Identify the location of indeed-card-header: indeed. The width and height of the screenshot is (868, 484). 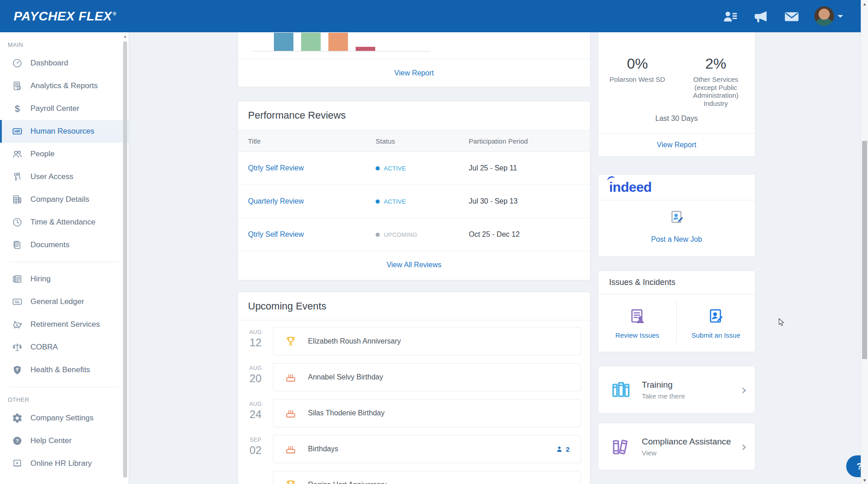
(677, 187).